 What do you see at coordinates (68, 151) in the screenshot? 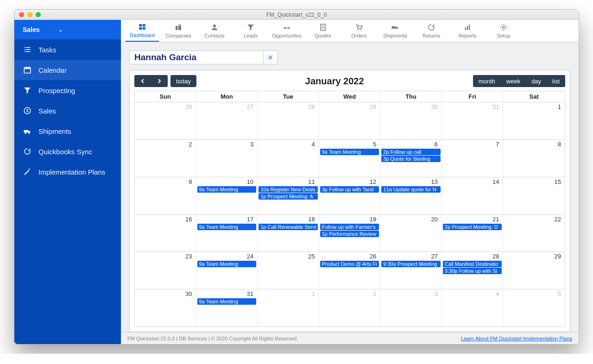
I see `sidebar-item-quickbooks-sync: Quickbooks Sync` at bounding box center [68, 151].